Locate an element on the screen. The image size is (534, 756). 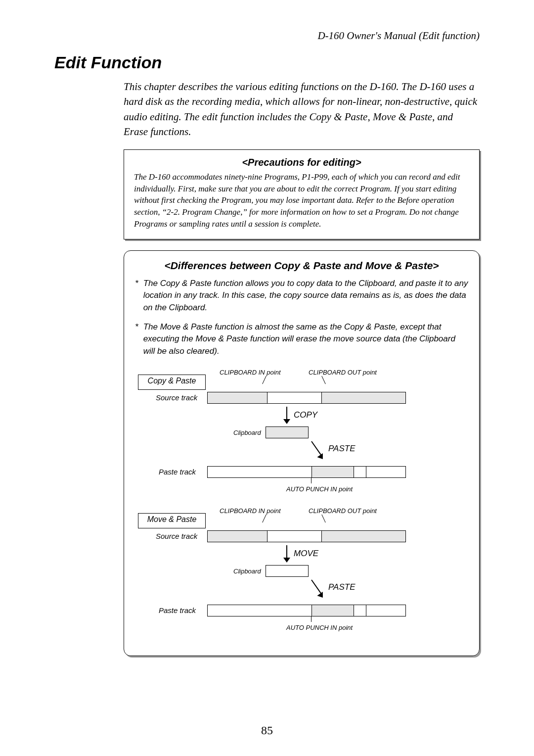
move-label: MOVE is located at coordinates (306, 554).